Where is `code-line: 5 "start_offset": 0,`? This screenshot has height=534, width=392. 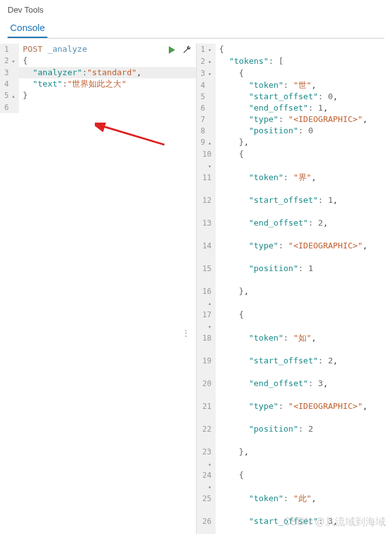
code-line: 5 "start_offset": 0, is located at coordinates (295, 97).